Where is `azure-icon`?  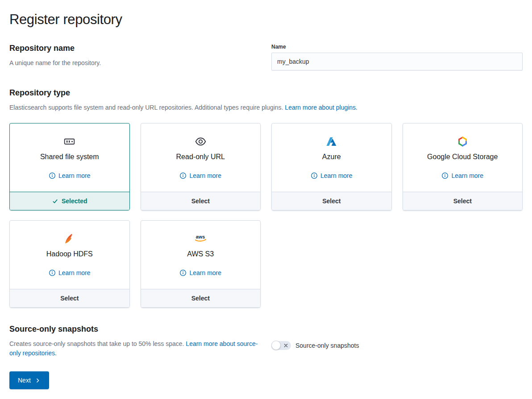 azure-icon is located at coordinates (331, 141).